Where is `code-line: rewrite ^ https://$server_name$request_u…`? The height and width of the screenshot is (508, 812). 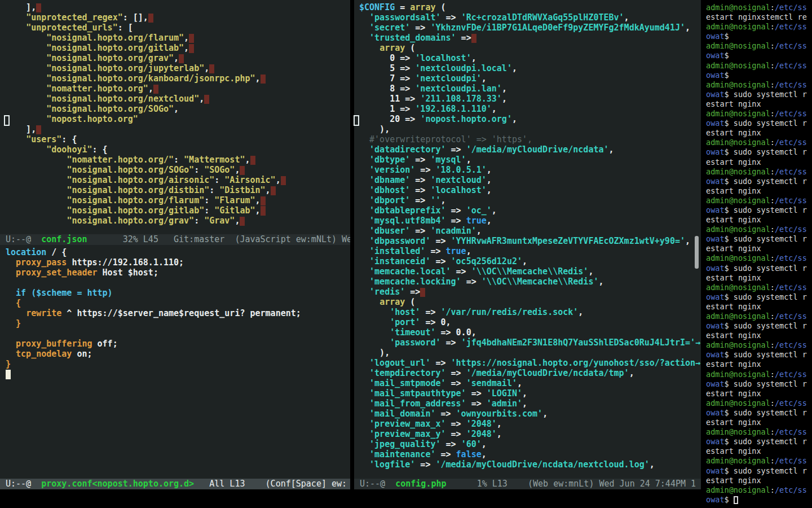
code-line: rewrite ^ https://$server_name$request_u… is located at coordinates (178, 313).